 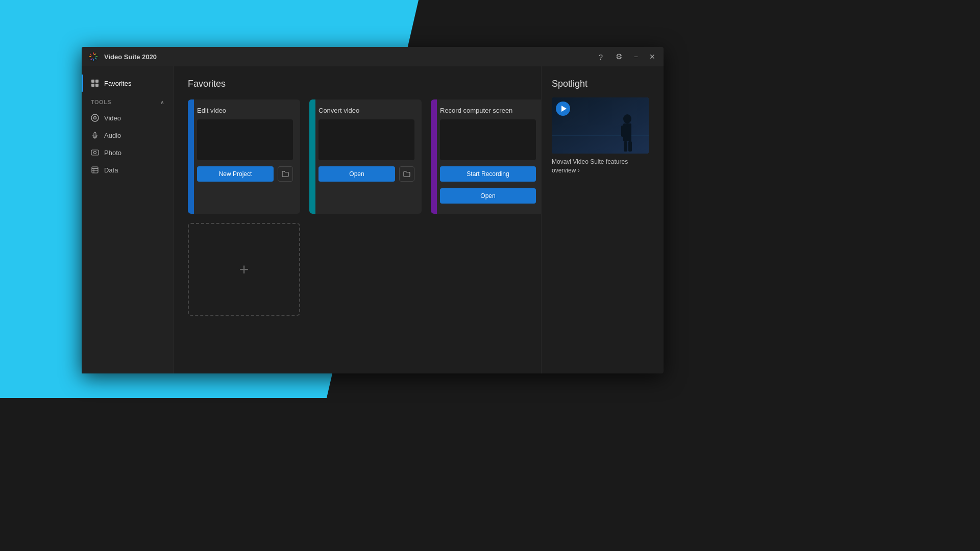 What do you see at coordinates (488, 196) in the screenshot?
I see `record-open-button: Open` at bounding box center [488, 196].